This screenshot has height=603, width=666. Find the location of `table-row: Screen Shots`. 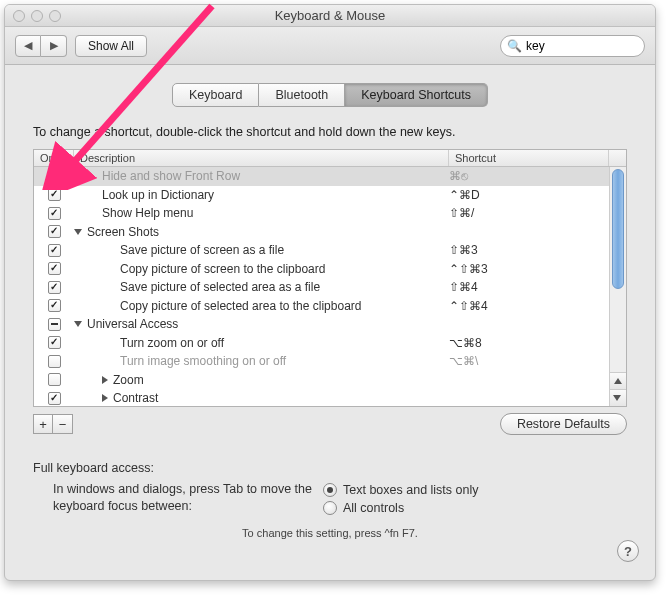

table-row: Screen Shots is located at coordinates (330, 232).